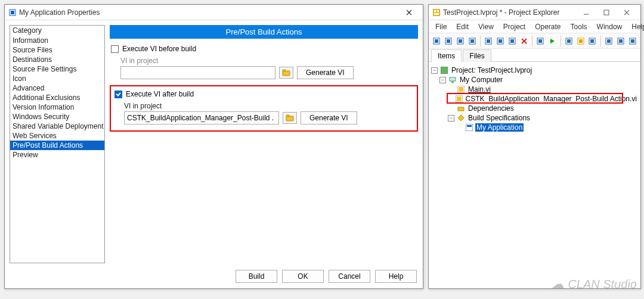 The image size is (644, 299). What do you see at coordinates (213, 13) in the screenshot?
I see `titlebar: My Application Properties` at bounding box center [213, 13].